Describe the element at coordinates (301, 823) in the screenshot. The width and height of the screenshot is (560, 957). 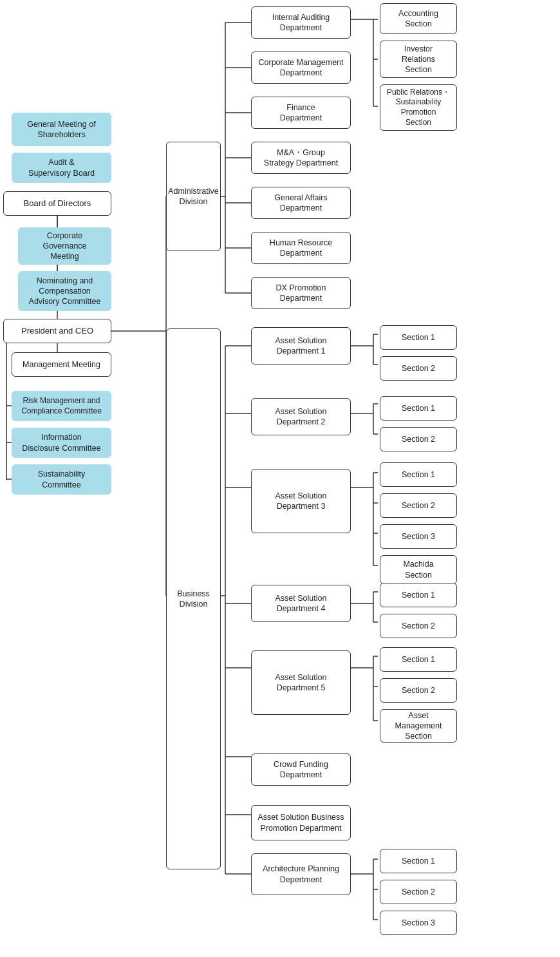
I see `asset-solution-business-promotion-dept: Asset Solution BusinessPromotion Departm…` at that location.